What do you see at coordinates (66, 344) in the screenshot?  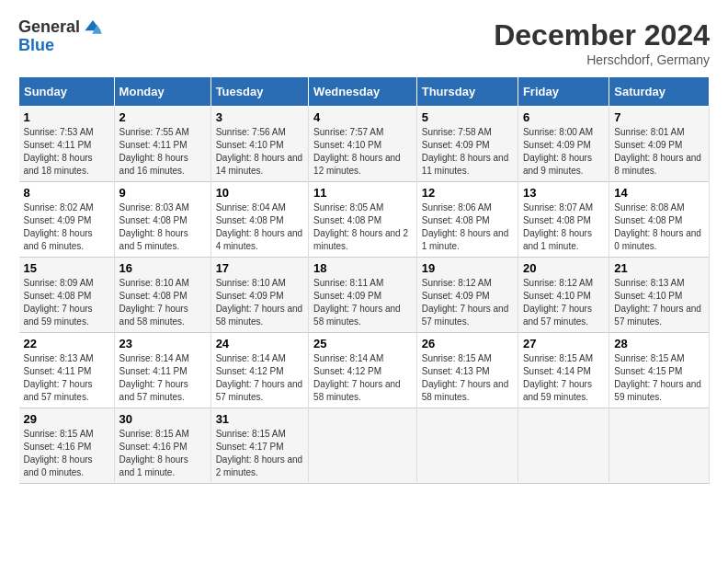 I see `day-number: 22` at bounding box center [66, 344].